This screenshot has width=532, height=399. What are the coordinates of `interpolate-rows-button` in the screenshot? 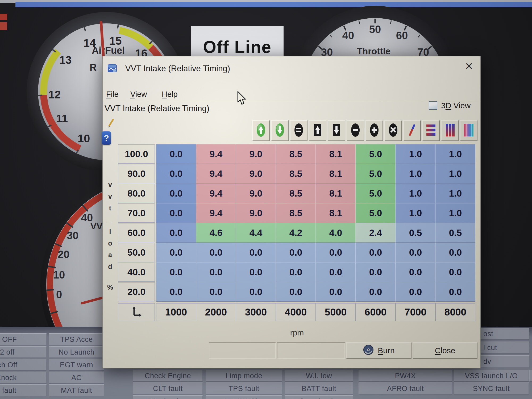 It's located at (431, 131).